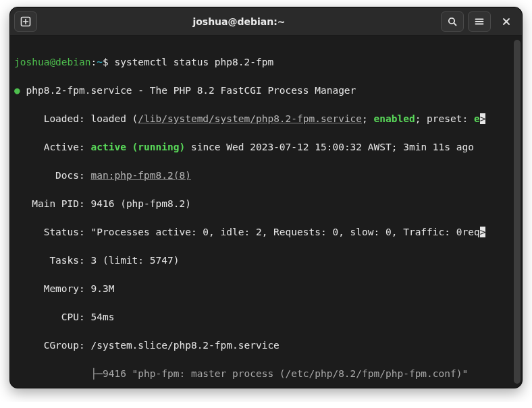 This screenshot has width=532, height=408. Describe the element at coordinates (517, 212) in the screenshot. I see `scrollbar-thumb` at that location.